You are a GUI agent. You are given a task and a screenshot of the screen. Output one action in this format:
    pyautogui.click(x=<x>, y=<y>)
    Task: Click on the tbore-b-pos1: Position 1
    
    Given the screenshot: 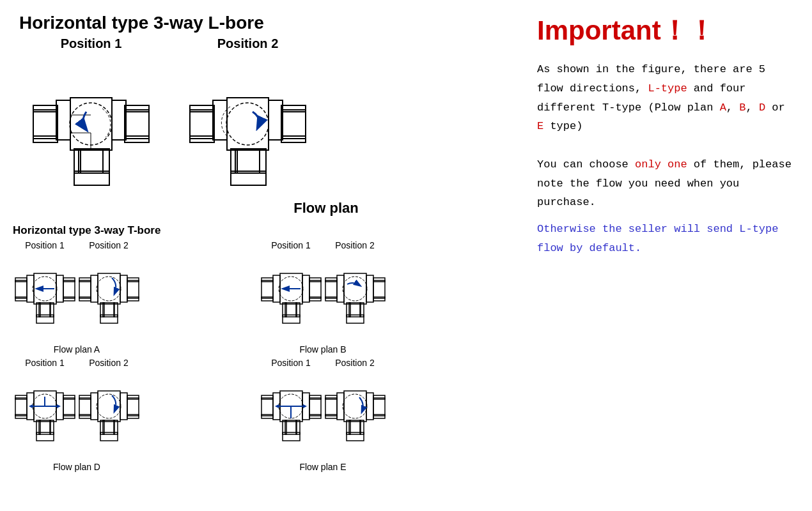 What is the action you would take?
    pyautogui.click(x=292, y=291)
    